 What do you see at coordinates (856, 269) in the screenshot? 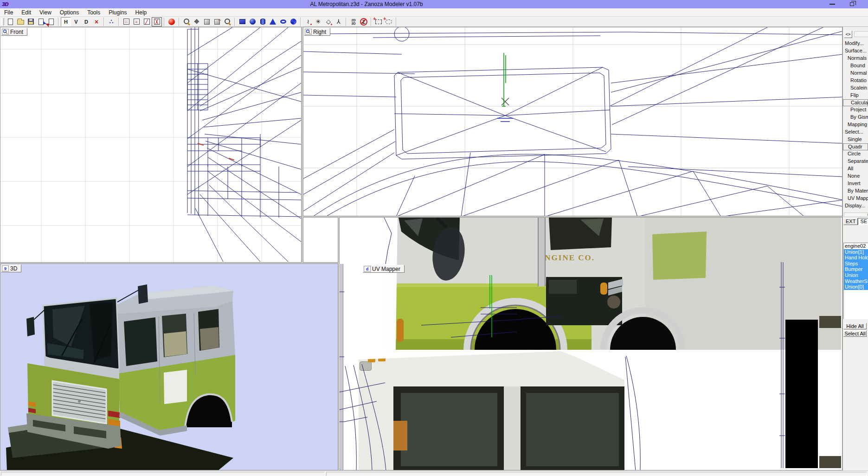
I see `object-item: Bumper` at bounding box center [856, 269].